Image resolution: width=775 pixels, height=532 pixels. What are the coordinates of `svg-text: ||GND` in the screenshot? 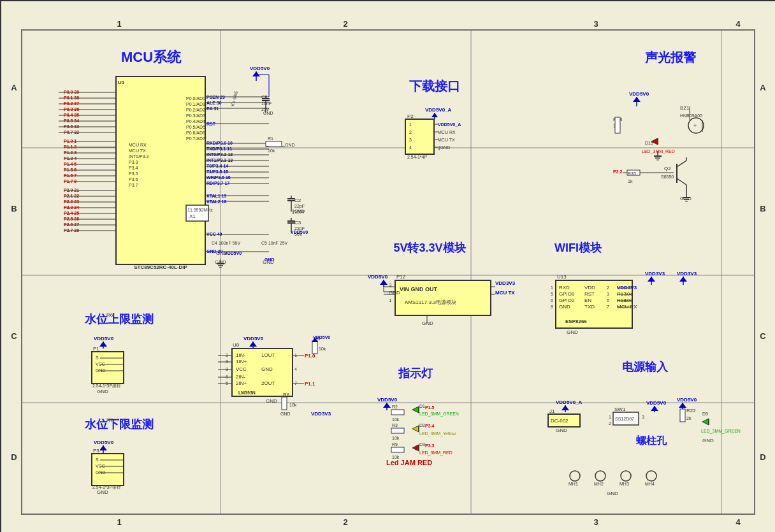 It's located at (298, 212).